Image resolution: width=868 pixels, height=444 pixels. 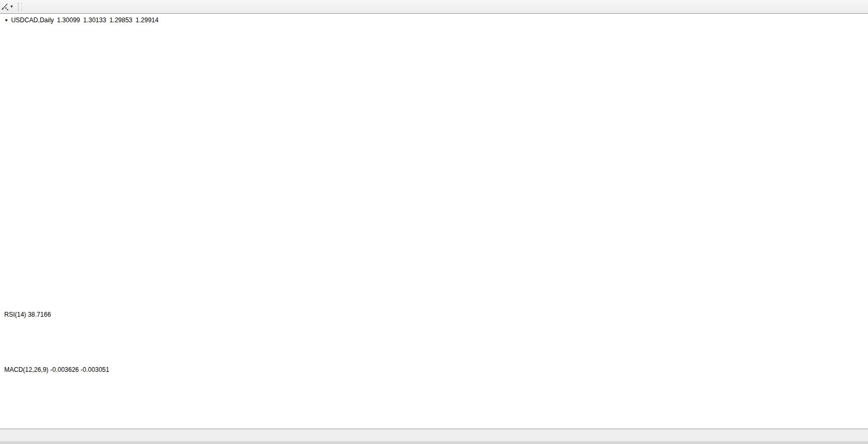 What do you see at coordinates (434, 442) in the screenshot?
I see `window-bottom-edge` at bounding box center [434, 442].